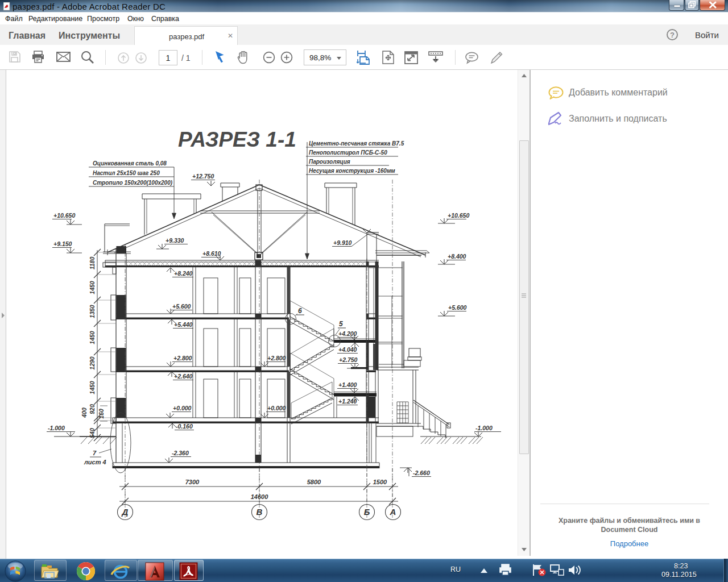 The width and height of the screenshot is (728, 582). What do you see at coordinates (92, 363) in the screenshot?
I see `svg-text: 1290` at bounding box center [92, 363].